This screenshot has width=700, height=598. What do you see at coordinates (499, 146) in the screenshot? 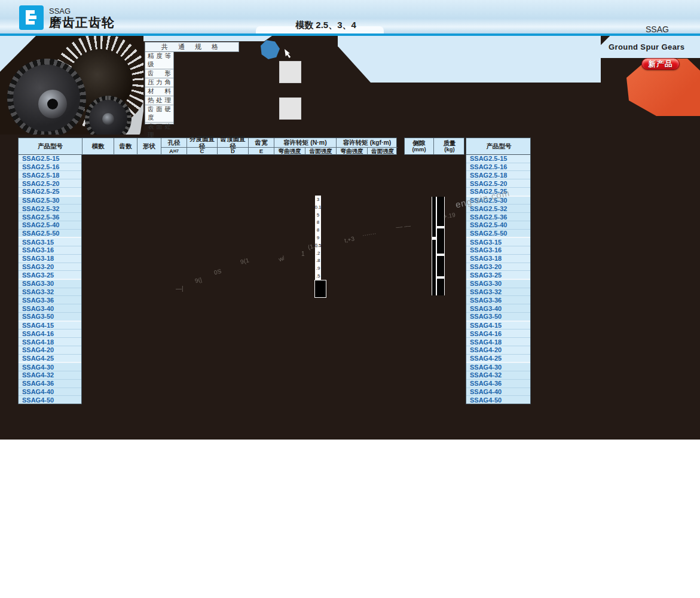
I see `table-header-right: 产品型号` at bounding box center [499, 146].